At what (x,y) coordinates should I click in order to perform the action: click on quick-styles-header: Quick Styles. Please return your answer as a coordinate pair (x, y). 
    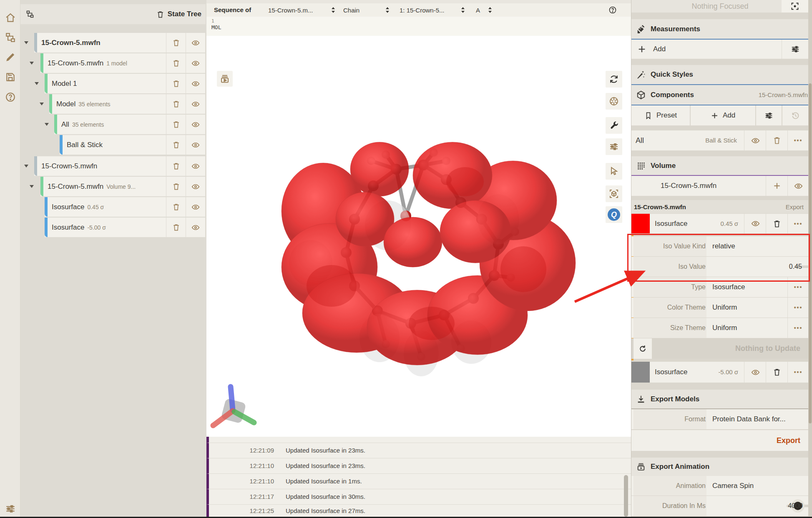
    Looking at the image, I should click on (721, 75).